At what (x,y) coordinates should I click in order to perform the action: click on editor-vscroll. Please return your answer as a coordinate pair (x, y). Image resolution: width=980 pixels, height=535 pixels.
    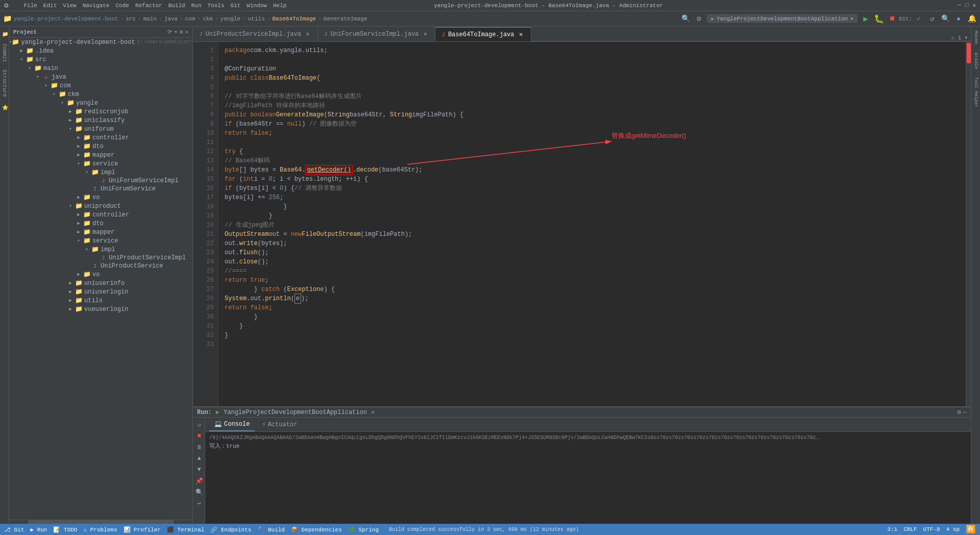
    Looking at the image, I should click on (968, 224).